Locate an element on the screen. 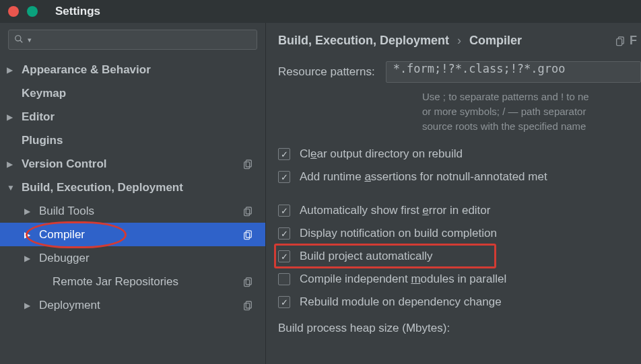  checkbox-label: Rebuild module on dependency change is located at coordinates (401, 302).